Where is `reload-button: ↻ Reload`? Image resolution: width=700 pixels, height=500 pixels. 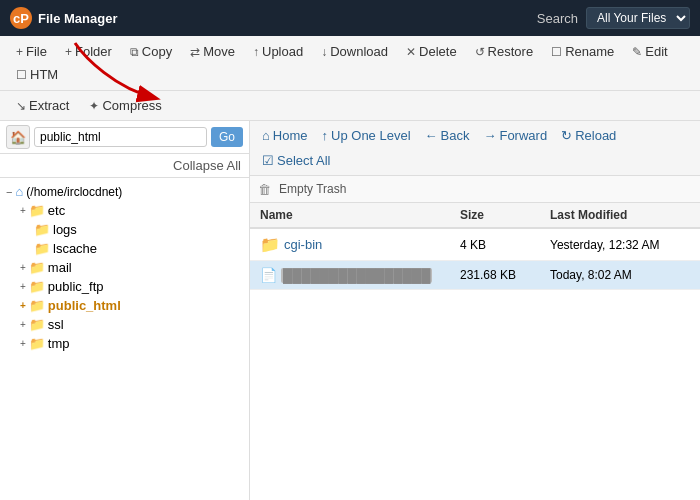 reload-button: ↻ Reload is located at coordinates (588, 136).